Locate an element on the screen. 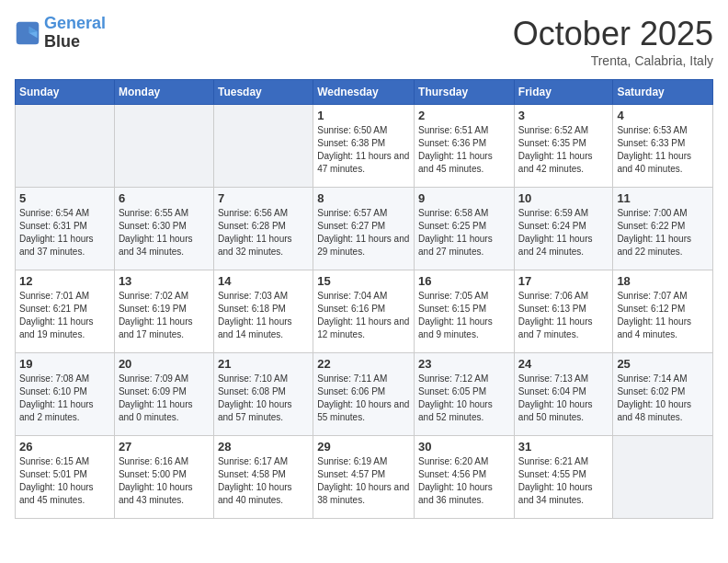 This screenshot has height=563, width=728. week-row-4: 19Sunrise: 7:08 AM Sunset: 6:10 PM Dayli… is located at coordinates (364, 395).